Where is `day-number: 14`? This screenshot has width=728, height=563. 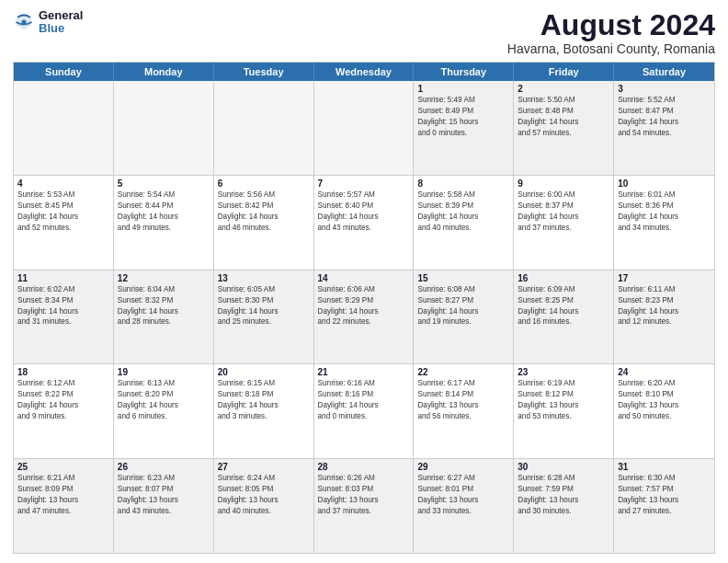 day-number: 14 is located at coordinates (364, 278).